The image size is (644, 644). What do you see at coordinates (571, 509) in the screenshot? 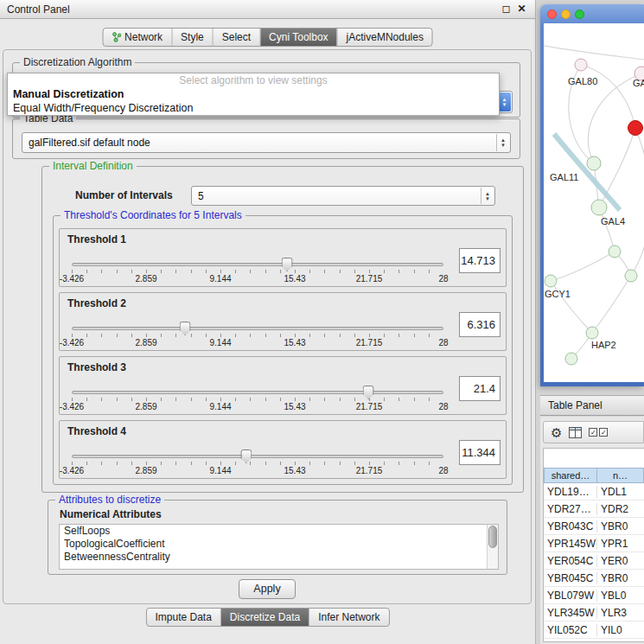
I see `cell-shared-name: YDR27…` at bounding box center [571, 509].